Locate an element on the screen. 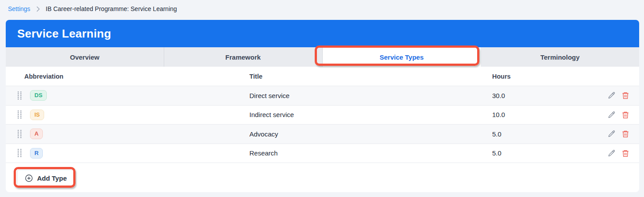 Image resolution: width=644 pixels, height=197 pixels. tab-service-types-label: Service Types is located at coordinates (402, 57).